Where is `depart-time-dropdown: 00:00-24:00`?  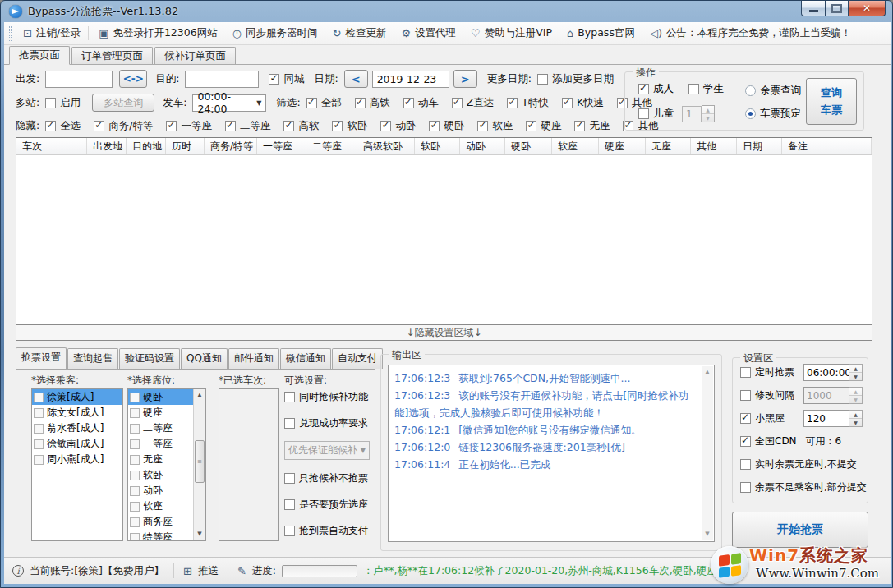 depart-time-dropdown: 00:00-24:00 is located at coordinates (229, 103).